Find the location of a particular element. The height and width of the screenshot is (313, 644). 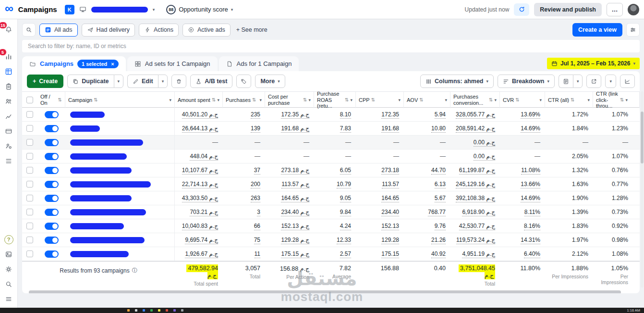

tag-button is located at coordinates (244, 81).